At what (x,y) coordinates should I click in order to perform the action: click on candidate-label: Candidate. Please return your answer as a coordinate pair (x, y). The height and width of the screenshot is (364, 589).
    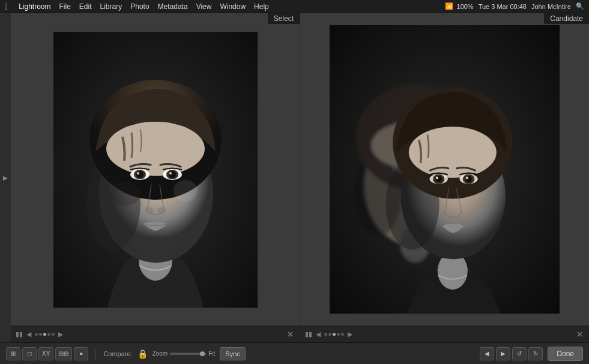
    Looking at the image, I should click on (567, 19).